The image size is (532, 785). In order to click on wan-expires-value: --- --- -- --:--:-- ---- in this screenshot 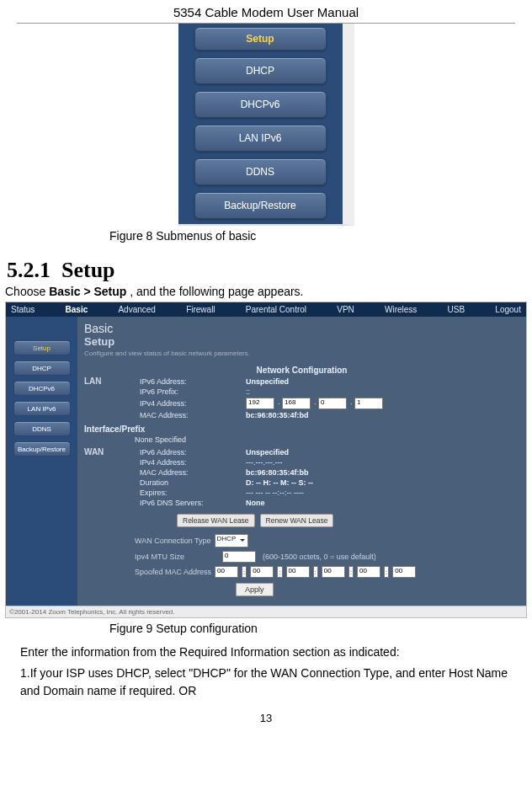, I will do `click(382, 493)`.